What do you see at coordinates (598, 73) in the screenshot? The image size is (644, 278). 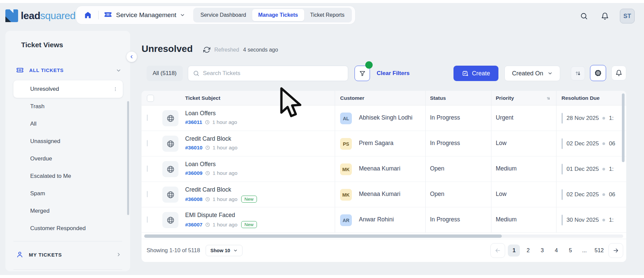 I see `table-settings-button` at bounding box center [598, 73].